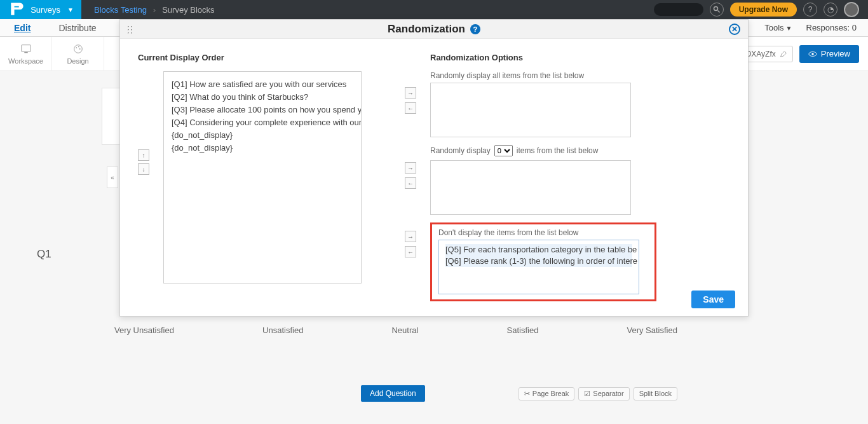 The width and height of the screenshot is (868, 424). What do you see at coordinates (121, 10) in the screenshot?
I see `breadcrumb-project: Blocks Testing` at bounding box center [121, 10].